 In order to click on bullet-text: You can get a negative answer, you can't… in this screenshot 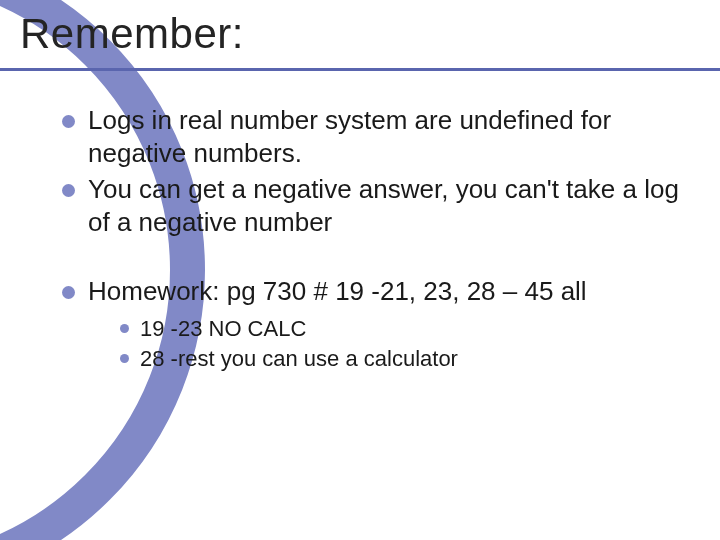, I will do `click(384, 206)`.